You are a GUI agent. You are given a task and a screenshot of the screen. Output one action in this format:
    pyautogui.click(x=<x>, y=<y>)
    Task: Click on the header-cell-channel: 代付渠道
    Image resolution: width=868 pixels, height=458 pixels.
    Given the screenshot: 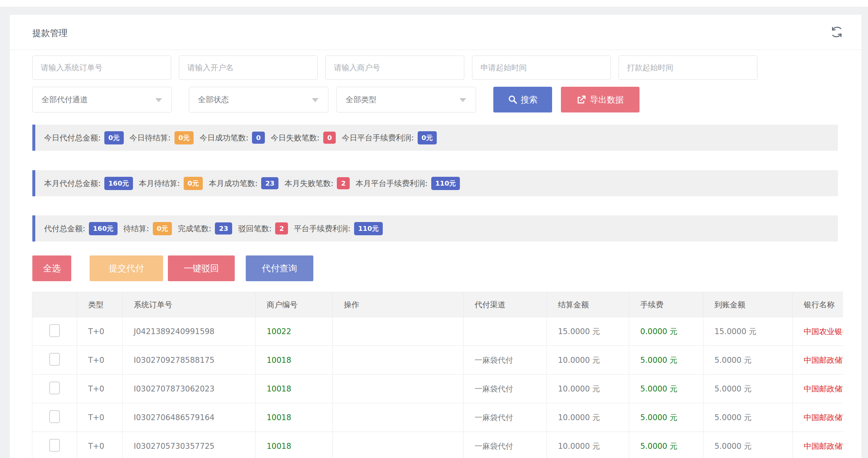 What is the action you would take?
    pyautogui.click(x=505, y=305)
    